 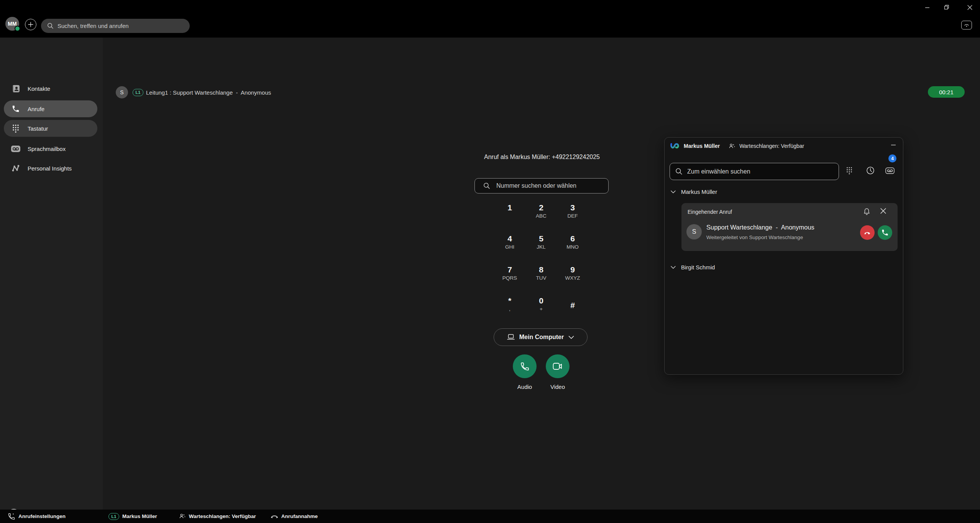 I want to click on audio-button-label: Audio, so click(x=525, y=387).